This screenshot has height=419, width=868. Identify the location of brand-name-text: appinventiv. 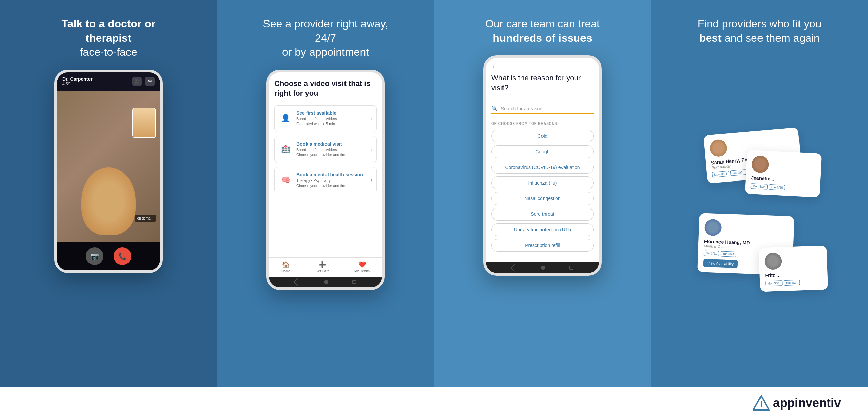
(807, 403).